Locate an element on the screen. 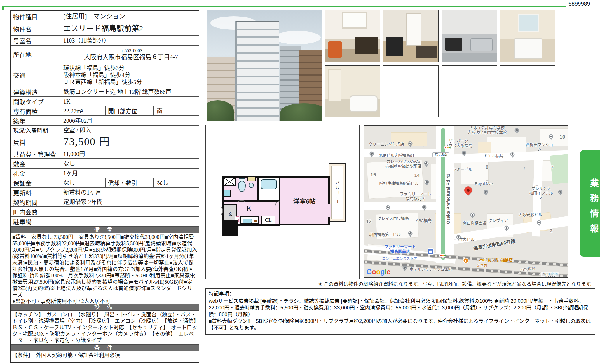 The image size is (600, 364). desk-shape is located at coordinates (366, 46).